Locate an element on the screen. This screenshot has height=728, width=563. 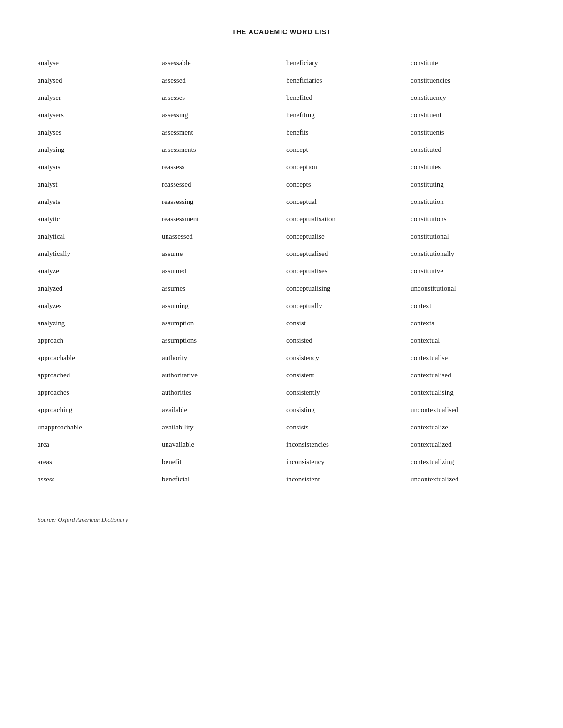
word-item: constitutionally is located at coordinates (468, 254).